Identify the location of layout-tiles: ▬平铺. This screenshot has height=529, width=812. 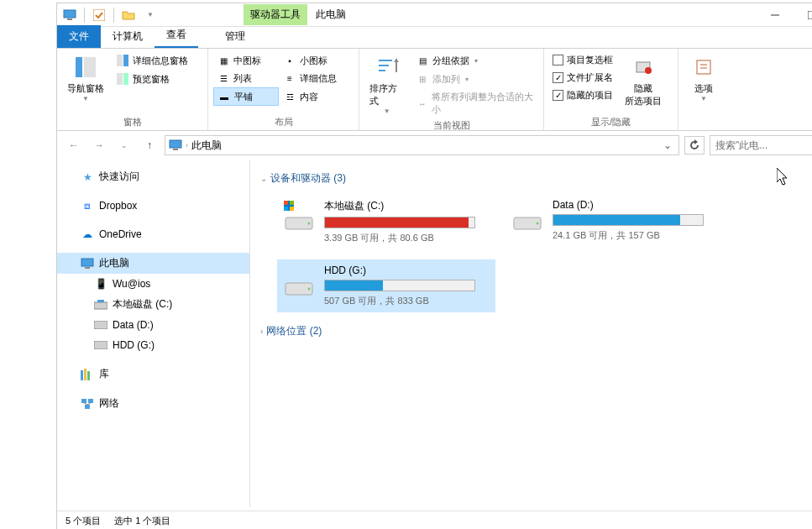
(246, 97).